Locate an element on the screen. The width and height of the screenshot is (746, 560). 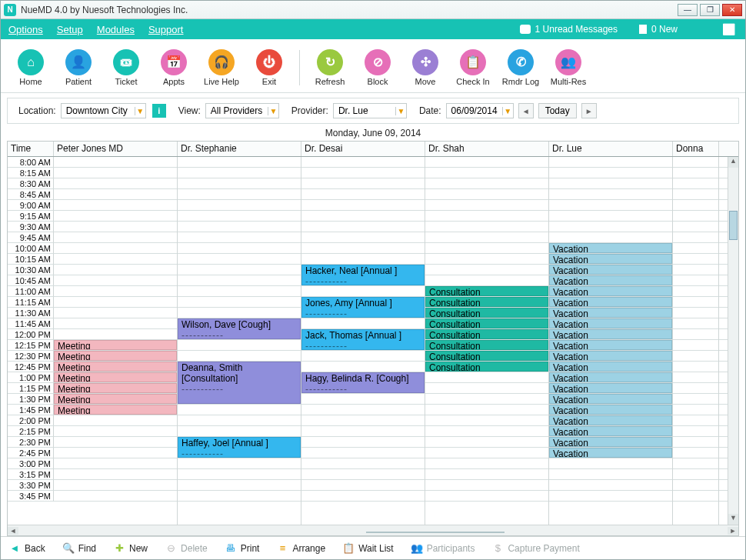
action-arrange: ≡Arrange is located at coordinates (301, 548).